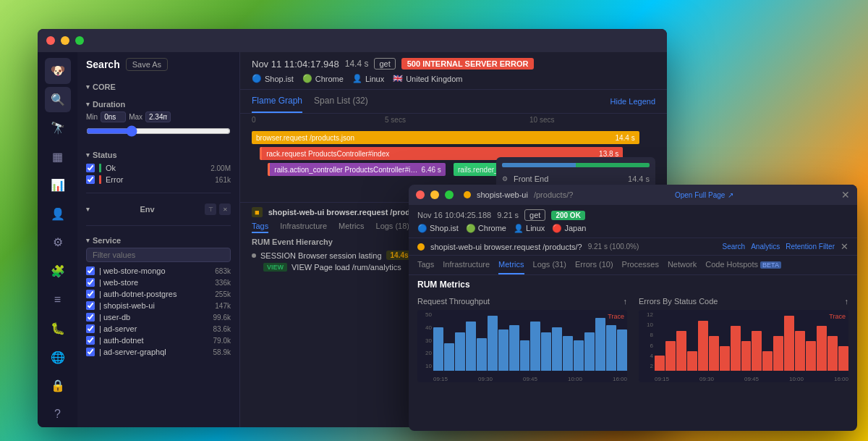 The image size is (868, 441). I want to click on toolbar-close-button: ✕, so click(845, 246).